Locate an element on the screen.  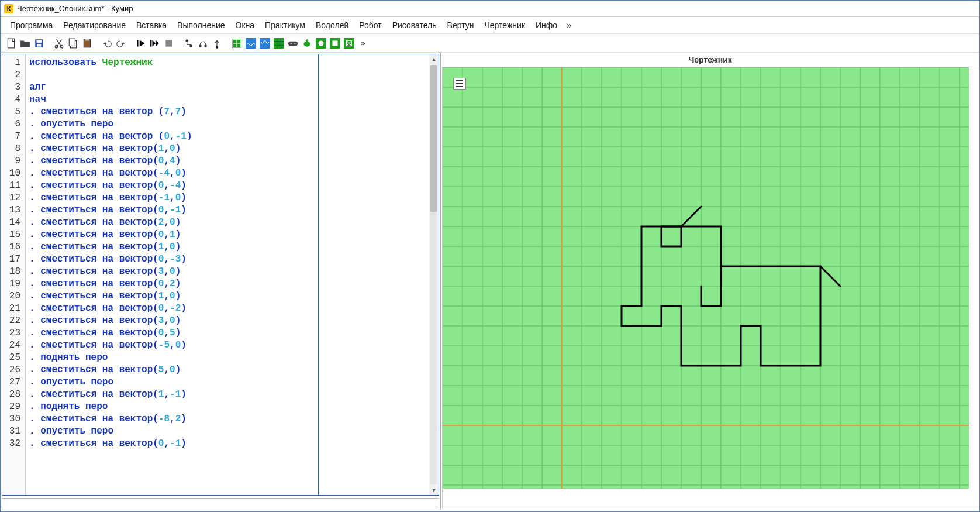
actor-wave-icon is located at coordinates (251, 43).